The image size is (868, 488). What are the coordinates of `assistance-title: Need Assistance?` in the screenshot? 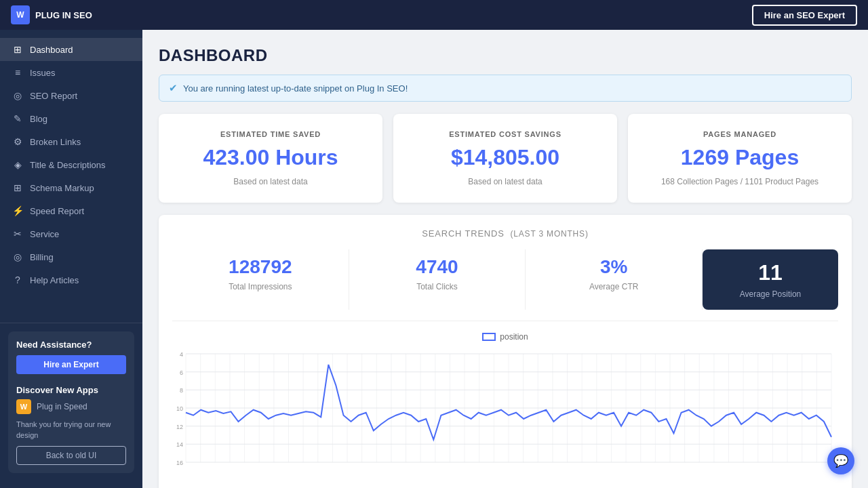 It's located at (71, 344).